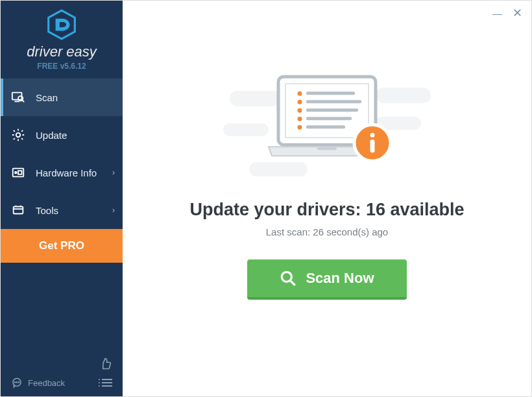 The image size is (532, 397). I want to click on nav-update: Update, so click(62, 135).